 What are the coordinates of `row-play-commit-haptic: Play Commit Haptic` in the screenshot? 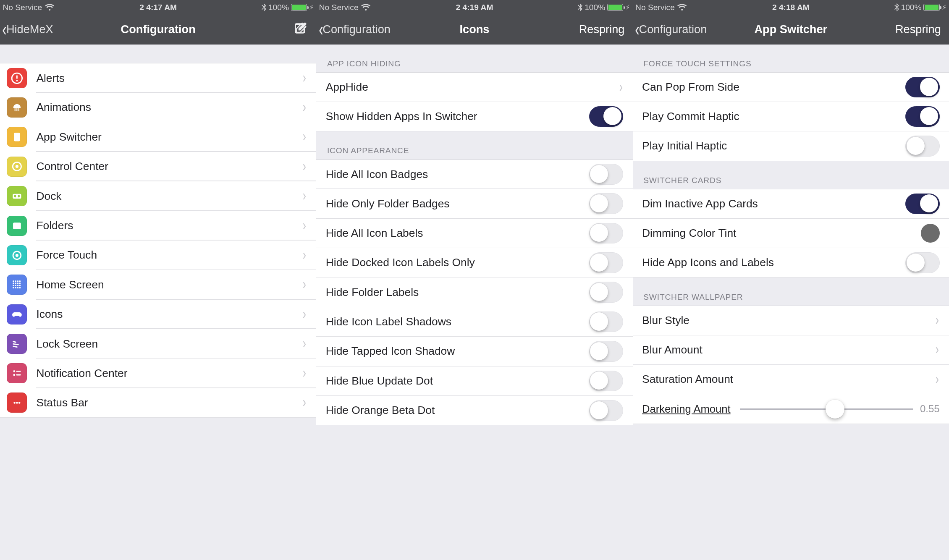 It's located at (791, 117).